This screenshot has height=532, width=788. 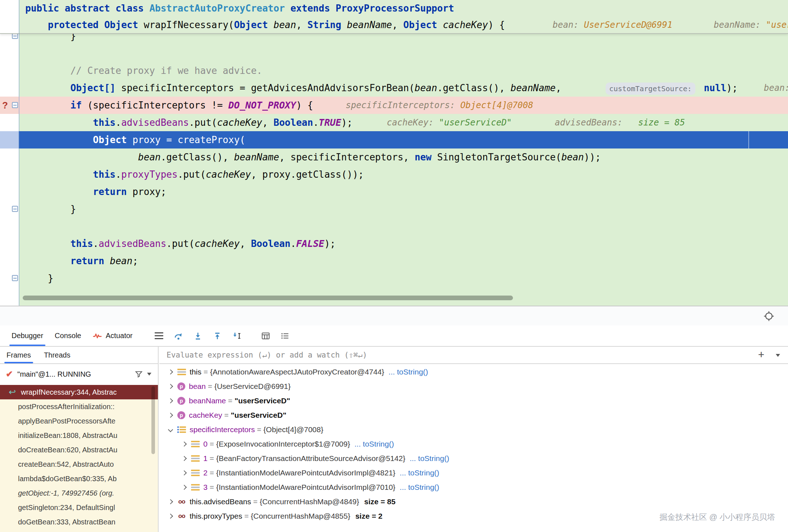 I want to click on code-line: return bean;, so click(x=394, y=261).